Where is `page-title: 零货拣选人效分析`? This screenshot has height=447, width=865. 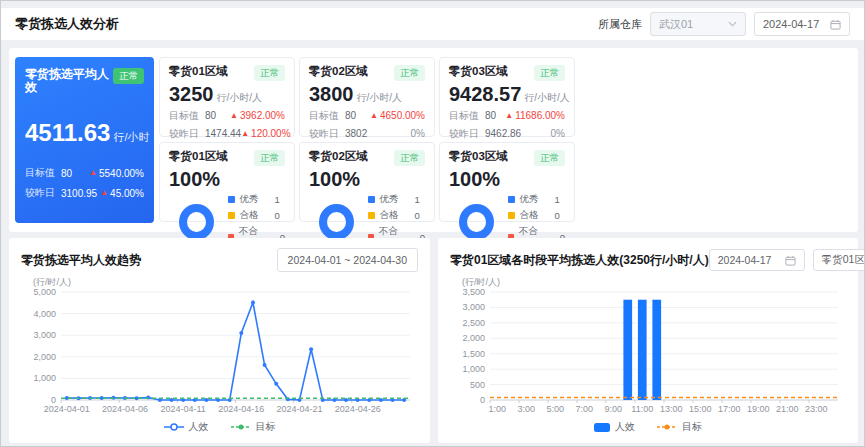 page-title: 零货拣选人效分析 is located at coordinates (67, 24).